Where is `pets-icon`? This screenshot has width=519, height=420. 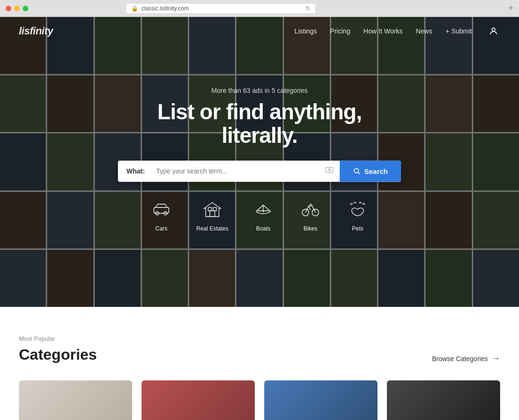 pets-icon is located at coordinates (358, 209).